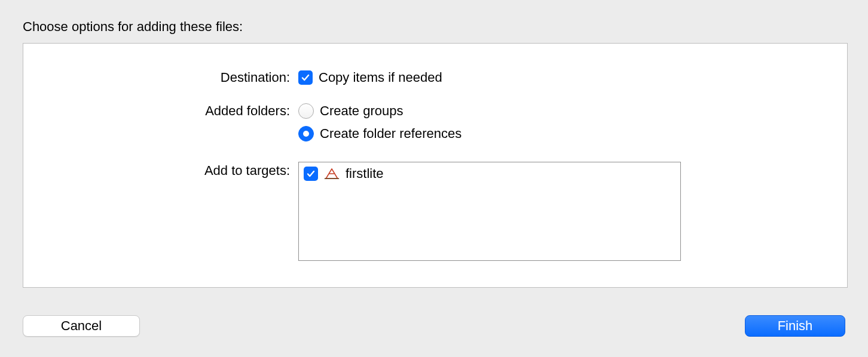  I want to click on add-to-targets-label: Add to targets:, so click(161, 171).